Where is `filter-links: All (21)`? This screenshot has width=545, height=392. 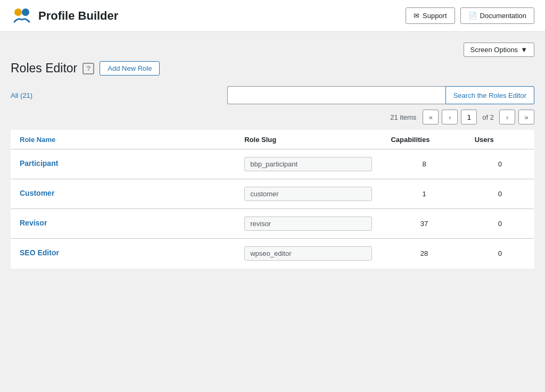 filter-links: All (21) is located at coordinates (21, 96).